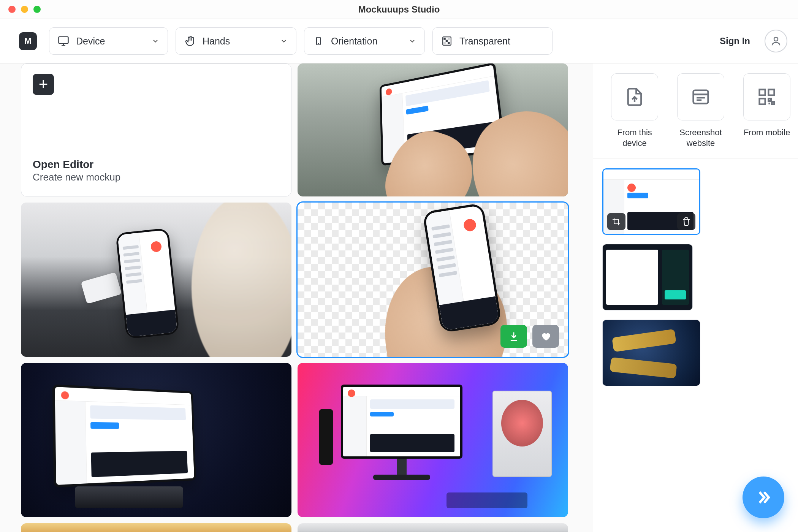  What do you see at coordinates (433, 280) in the screenshot?
I see `mockup-card-selected` at bounding box center [433, 280].